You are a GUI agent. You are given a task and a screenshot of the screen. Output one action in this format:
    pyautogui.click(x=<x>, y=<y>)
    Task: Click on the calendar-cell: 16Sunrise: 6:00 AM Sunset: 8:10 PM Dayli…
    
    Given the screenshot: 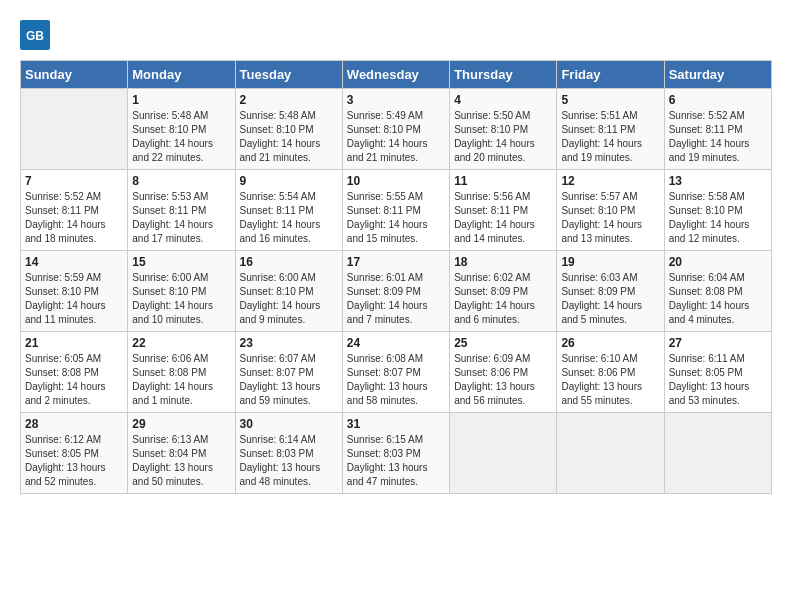 What is the action you would take?
    pyautogui.click(x=288, y=292)
    